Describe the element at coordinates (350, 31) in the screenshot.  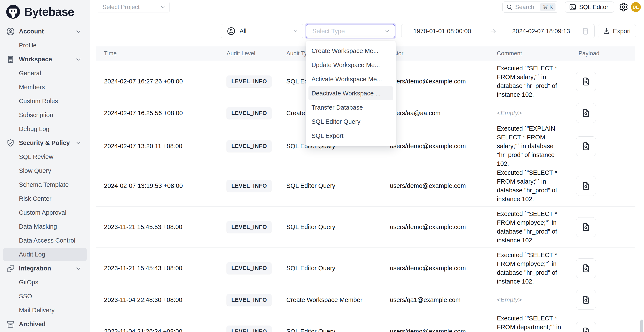
I see `type-filter-select: Select Type` at that location.